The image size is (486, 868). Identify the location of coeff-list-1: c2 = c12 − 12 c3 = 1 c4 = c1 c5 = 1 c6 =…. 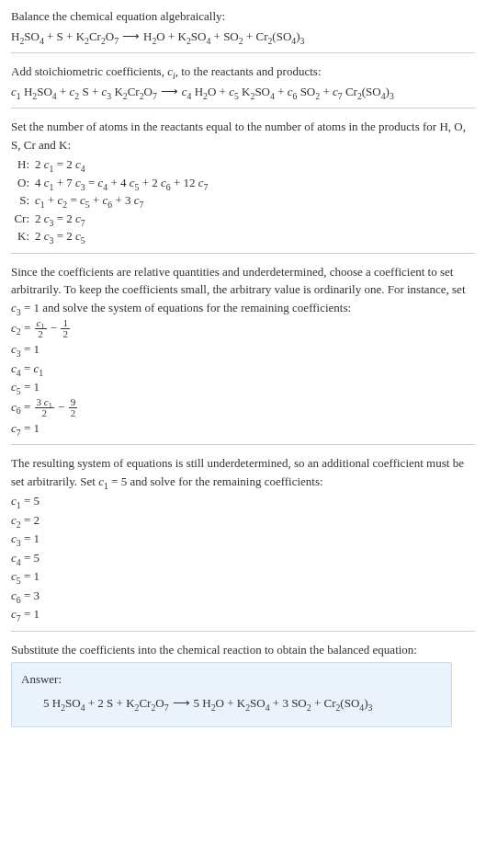
(243, 377).